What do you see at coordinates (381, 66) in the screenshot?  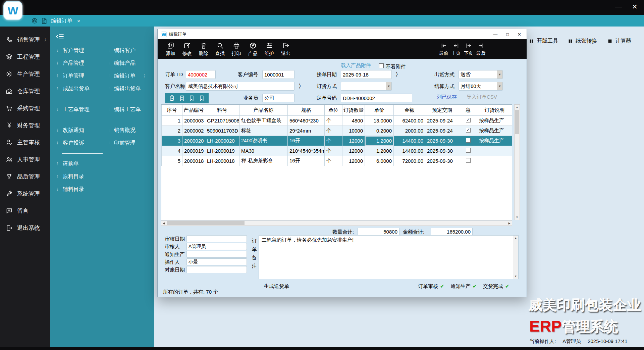 I see `hide-attachment-checkbox` at bounding box center [381, 66].